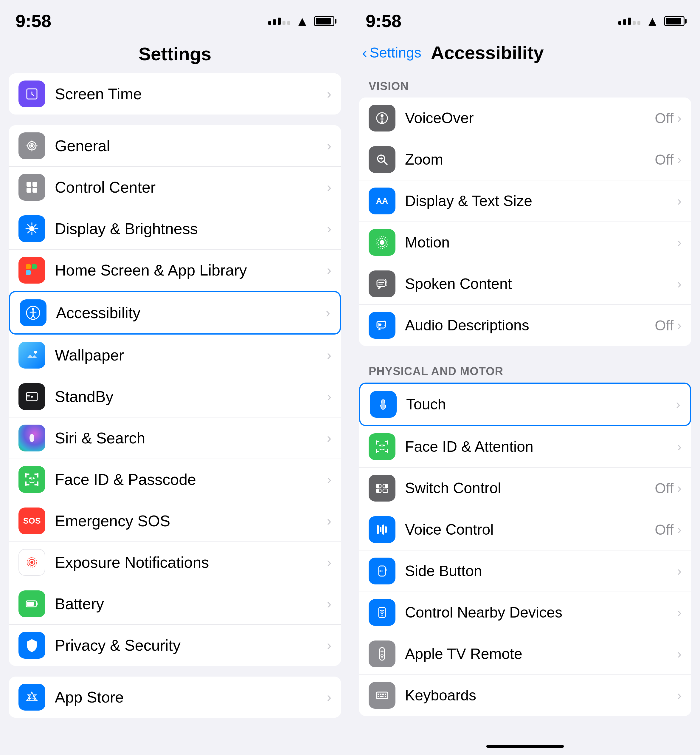 This screenshot has width=700, height=755. What do you see at coordinates (530, 160) in the screenshot?
I see `zoom-label: Zoom` at bounding box center [530, 160].